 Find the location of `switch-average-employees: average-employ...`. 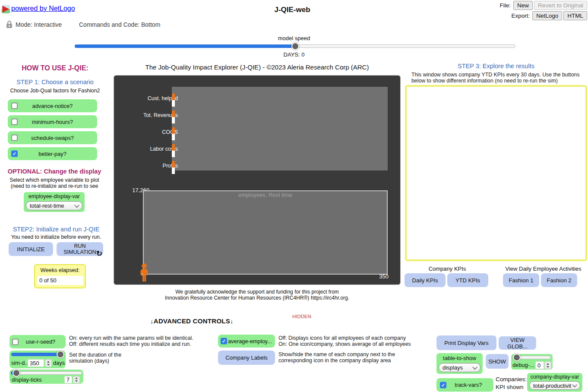

switch-average-employees: average-employ... is located at coordinates (247, 341).